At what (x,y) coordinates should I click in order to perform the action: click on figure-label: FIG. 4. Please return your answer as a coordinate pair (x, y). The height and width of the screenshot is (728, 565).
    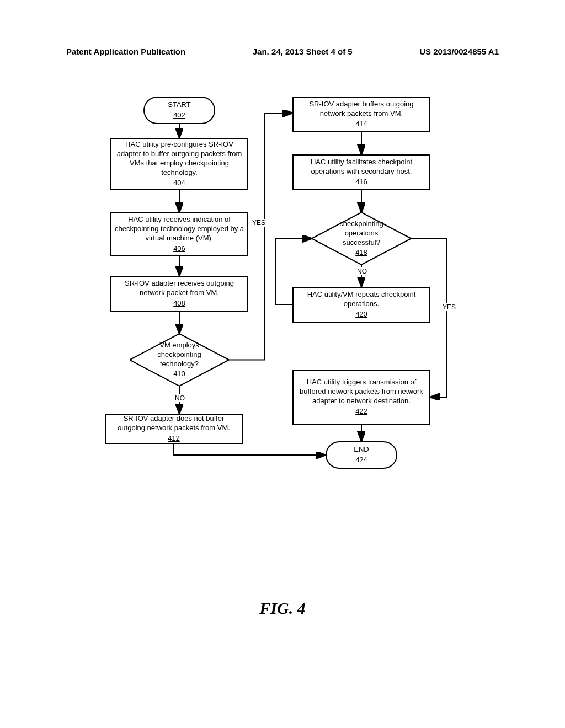
    Looking at the image, I should click on (282, 608).